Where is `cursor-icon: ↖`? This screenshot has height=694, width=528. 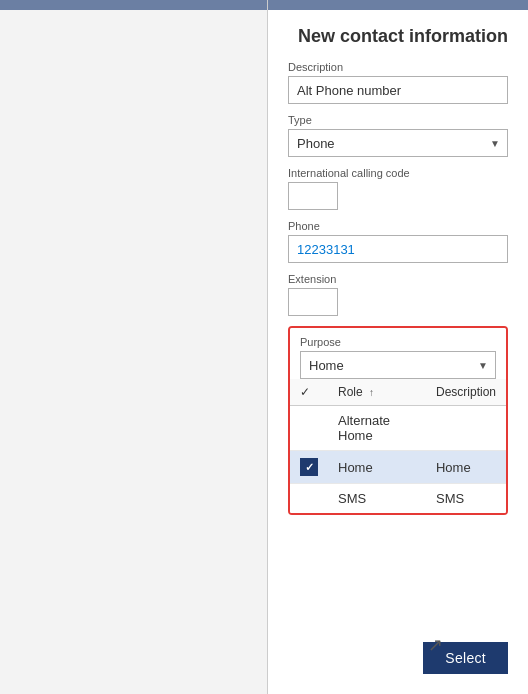 cursor-icon: ↖ is located at coordinates (436, 645).